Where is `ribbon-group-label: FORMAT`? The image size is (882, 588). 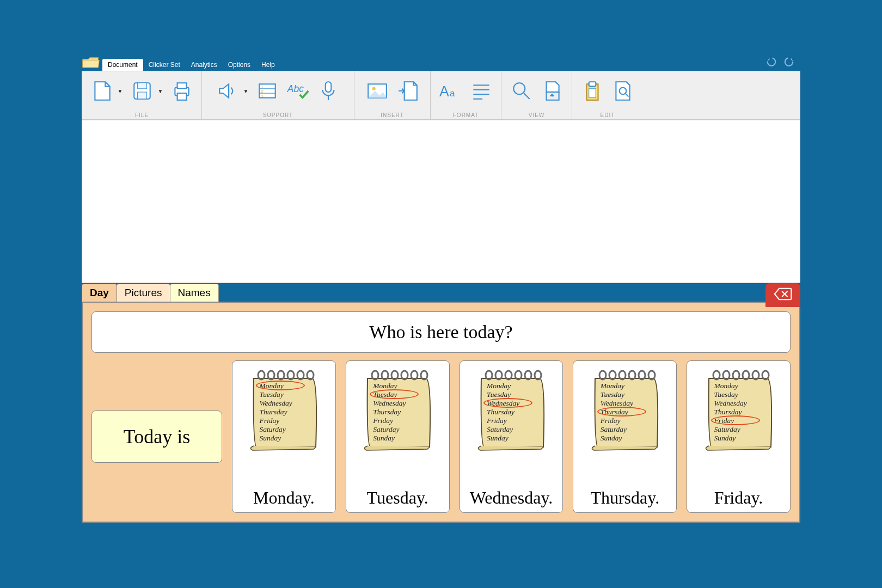
ribbon-group-label: FORMAT is located at coordinates (466, 115).